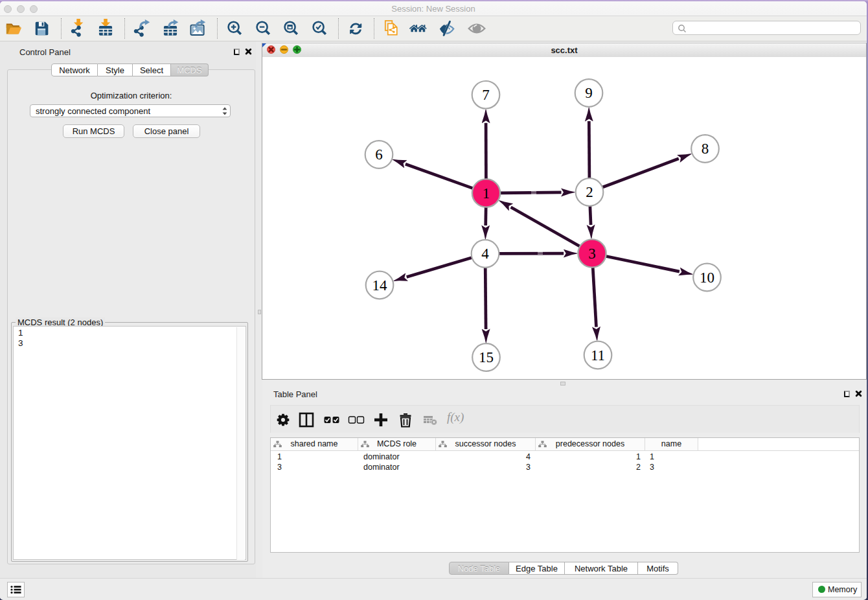 The width and height of the screenshot is (868, 600). What do you see at coordinates (589, 192) in the screenshot?
I see `svg-text: 2` at bounding box center [589, 192].